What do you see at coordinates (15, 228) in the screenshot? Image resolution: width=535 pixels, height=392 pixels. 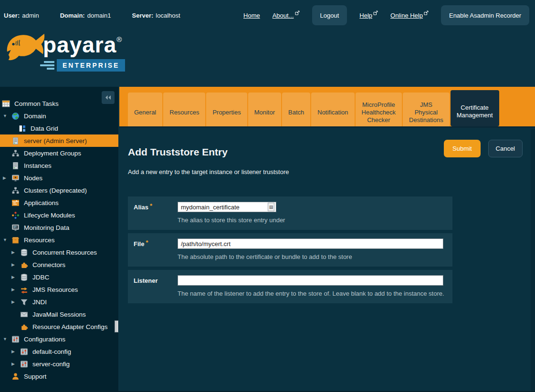 I see `monitoring-icon` at bounding box center [15, 228].